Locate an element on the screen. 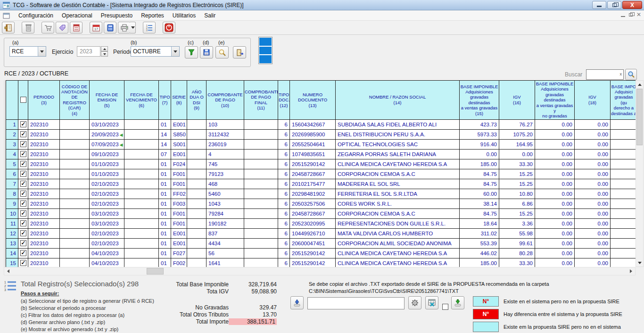 The height and width of the screenshot is (333, 644). print-button is located at coordinates (124, 27).